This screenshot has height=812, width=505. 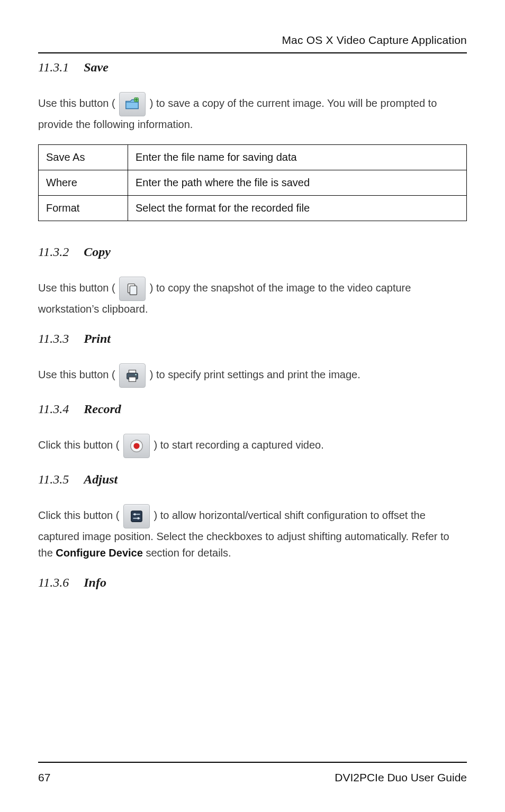 I want to click on heading-title: Print, so click(x=97, y=339).